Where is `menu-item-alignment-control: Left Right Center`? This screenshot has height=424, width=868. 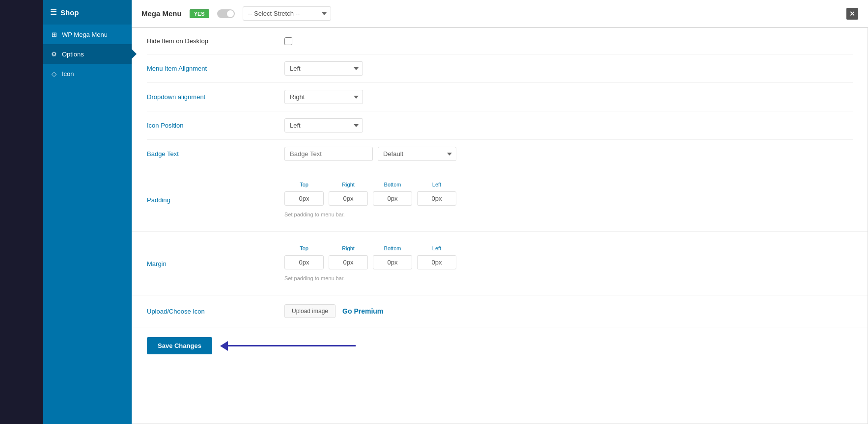
menu-item-alignment-control: Left Right Center is located at coordinates (324, 69).